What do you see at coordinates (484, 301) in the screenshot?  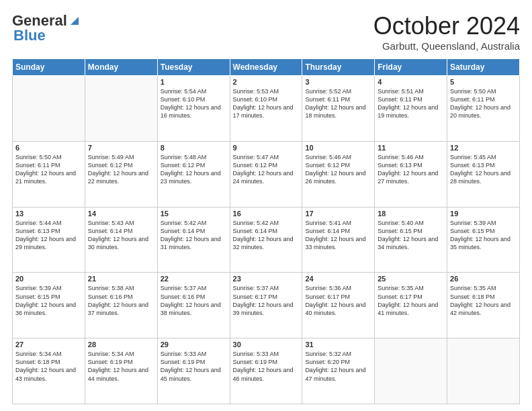 I see `day-info: Sunrise: 5:35 AM Sunset: 6:18 PM Dayligh…` at bounding box center [484, 301].